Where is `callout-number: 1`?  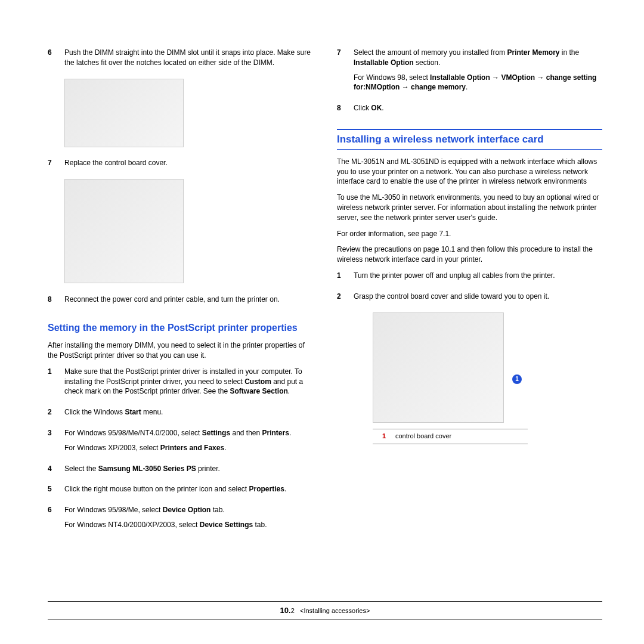
callout-number: 1 is located at coordinates (382, 436).